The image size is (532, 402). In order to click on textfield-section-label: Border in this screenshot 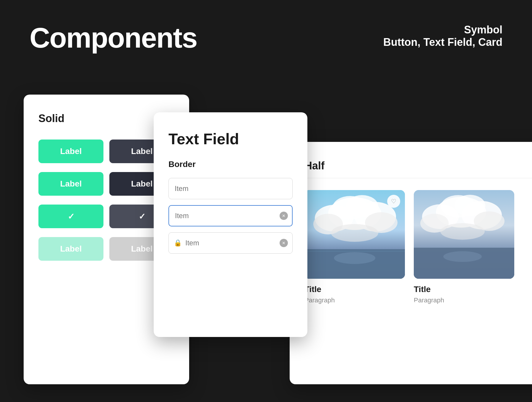, I will do `click(231, 164)`.